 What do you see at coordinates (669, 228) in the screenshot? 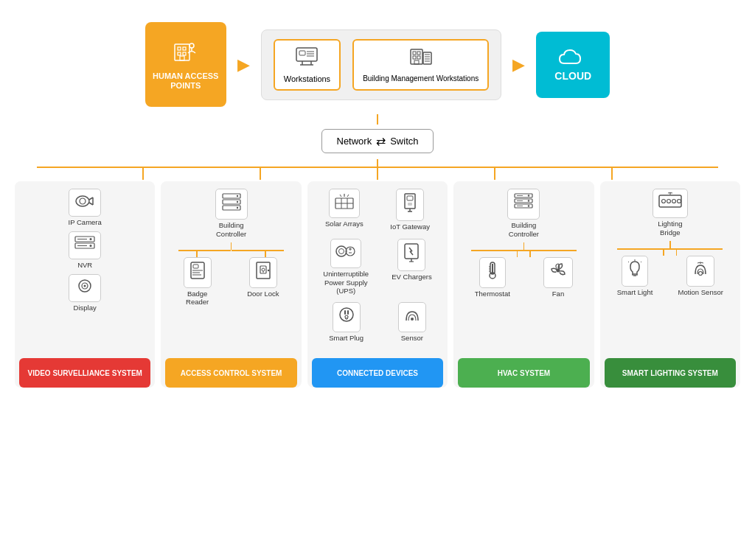
I see `lighting-bridge-label: LightingBridge` at bounding box center [669, 228].